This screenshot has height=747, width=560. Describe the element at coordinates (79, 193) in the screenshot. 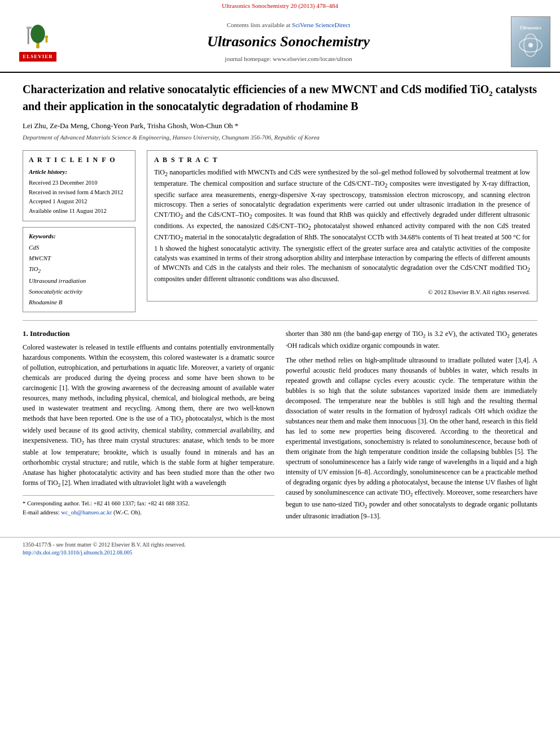

I see `revised-date: Received in revised form 4 March 2012` at that location.